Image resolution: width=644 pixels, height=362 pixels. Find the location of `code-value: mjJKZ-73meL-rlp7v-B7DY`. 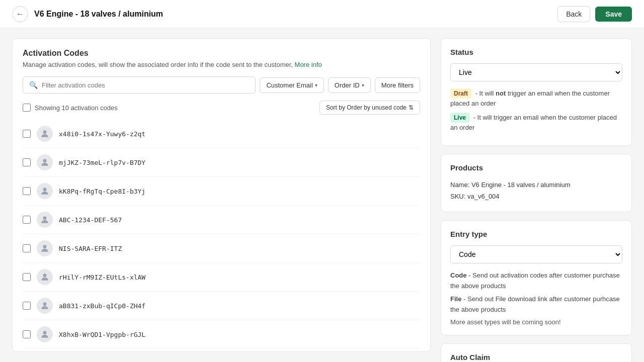

code-value: mjJKZ-73meL-rlp7v-B7DY is located at coordinates (102, 163).